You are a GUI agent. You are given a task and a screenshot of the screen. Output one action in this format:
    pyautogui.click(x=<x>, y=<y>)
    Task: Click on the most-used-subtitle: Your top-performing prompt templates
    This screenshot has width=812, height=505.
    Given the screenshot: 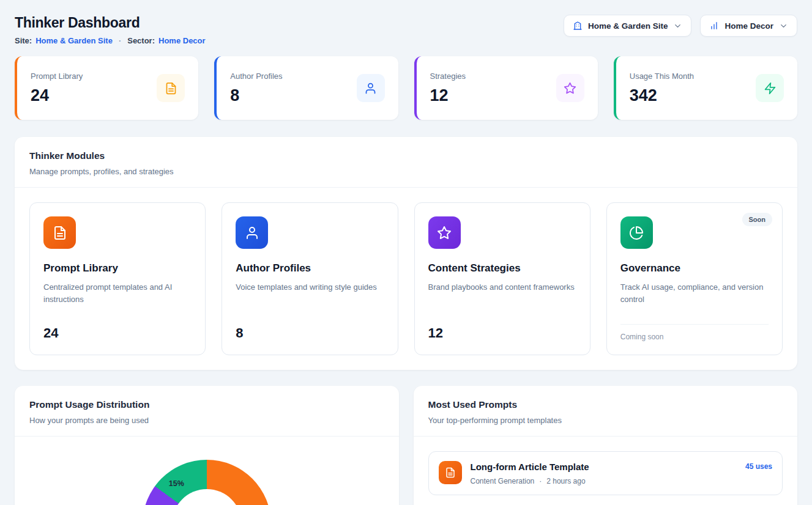 What is the action you would take?
    pyautogui.click(x=606, y=421)
    